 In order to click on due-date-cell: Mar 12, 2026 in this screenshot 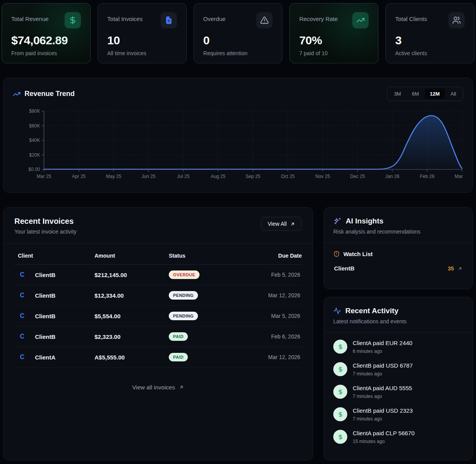, I will do `click(273, 295)`.